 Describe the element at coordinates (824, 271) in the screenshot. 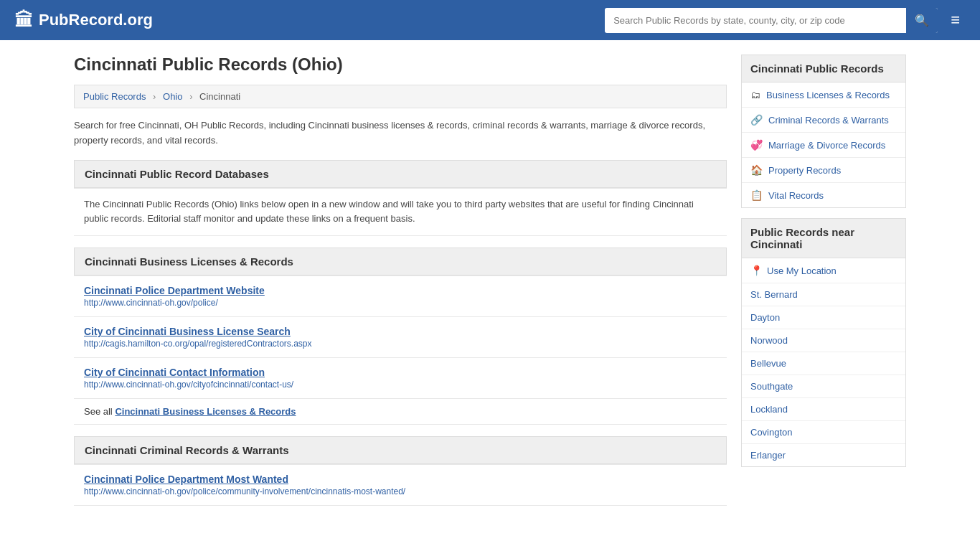

I see `use-location-button: 📍 Use My Location` at that location.